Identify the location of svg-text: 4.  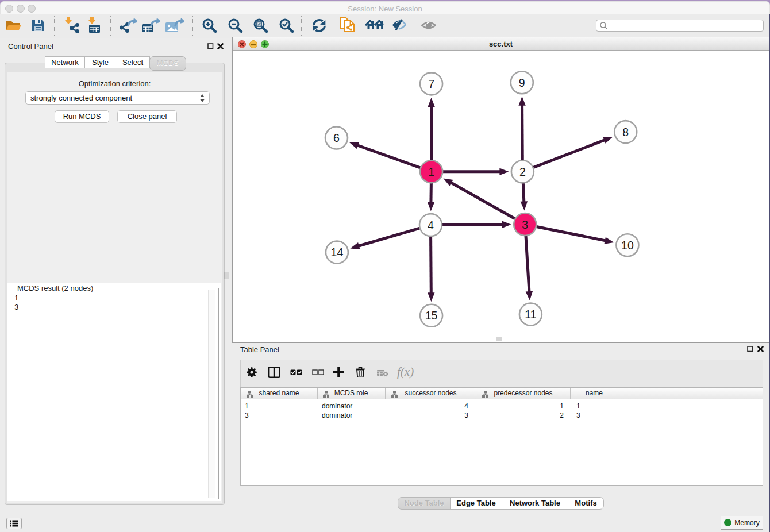
(431, 225).